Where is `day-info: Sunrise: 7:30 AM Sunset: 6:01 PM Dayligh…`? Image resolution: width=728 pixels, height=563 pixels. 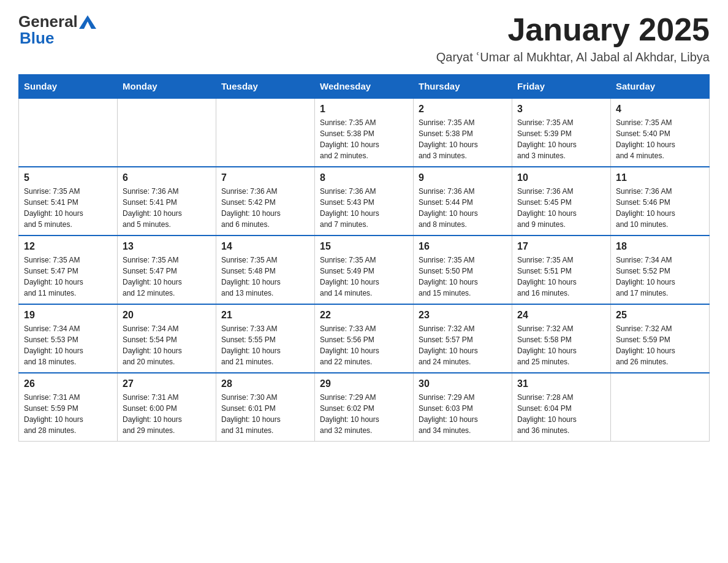
day-info: Sunrise: 7:30 AM Sunset: 6:01 PM Dayligh… is located at coordinates (265, 414).